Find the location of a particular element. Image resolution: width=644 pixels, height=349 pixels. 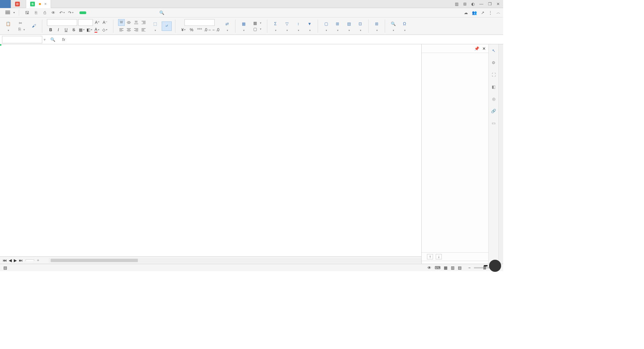

tab-review is located at coordinates (120, 13).